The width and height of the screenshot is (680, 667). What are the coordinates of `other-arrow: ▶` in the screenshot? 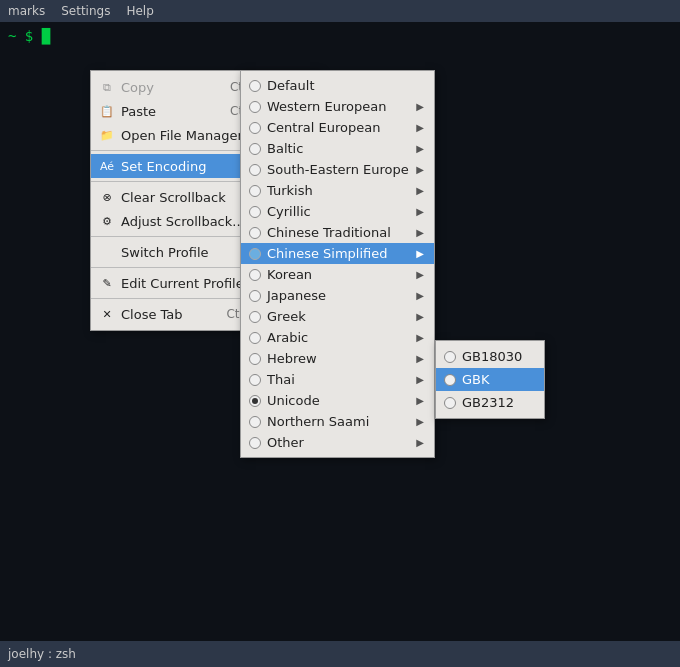 It's located at (420, 442).